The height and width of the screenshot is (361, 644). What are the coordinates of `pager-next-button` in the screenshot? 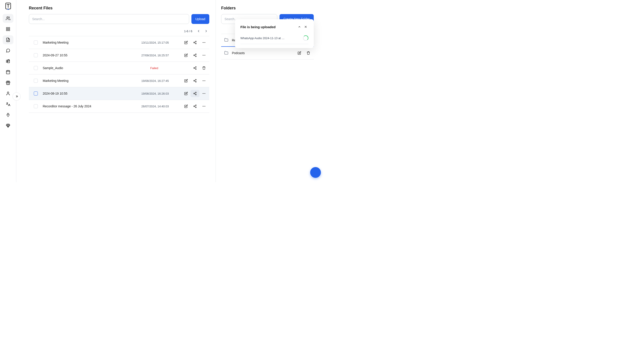 It's located at (206, 31).